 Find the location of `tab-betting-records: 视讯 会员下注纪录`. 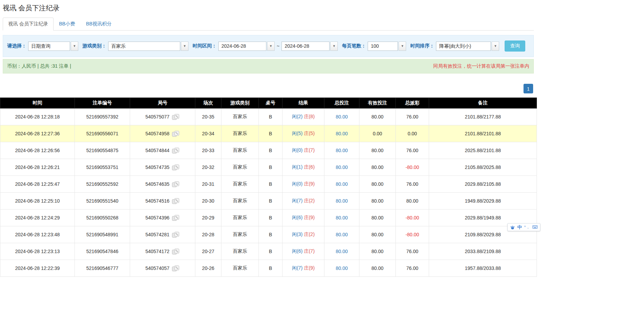

tab-betting-records: 视讯 会员下注纪录 is located at coordinates (28, 24).